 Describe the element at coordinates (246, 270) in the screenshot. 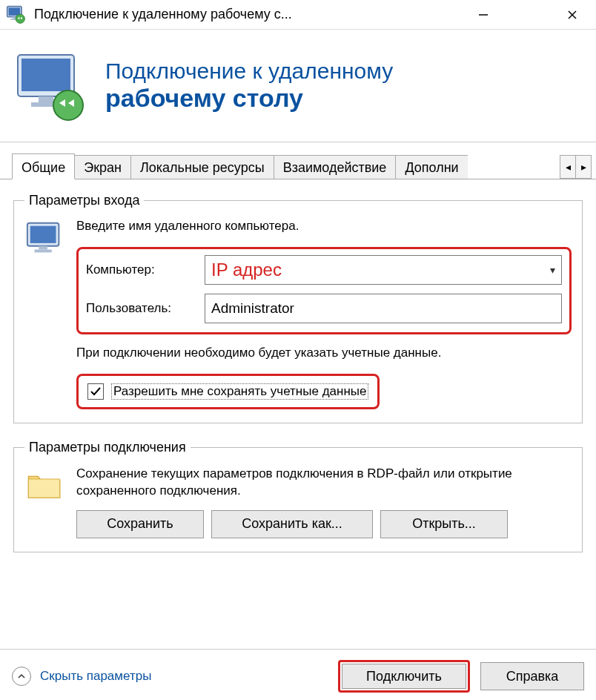

I see `computer-value: IP адрес` at that location.